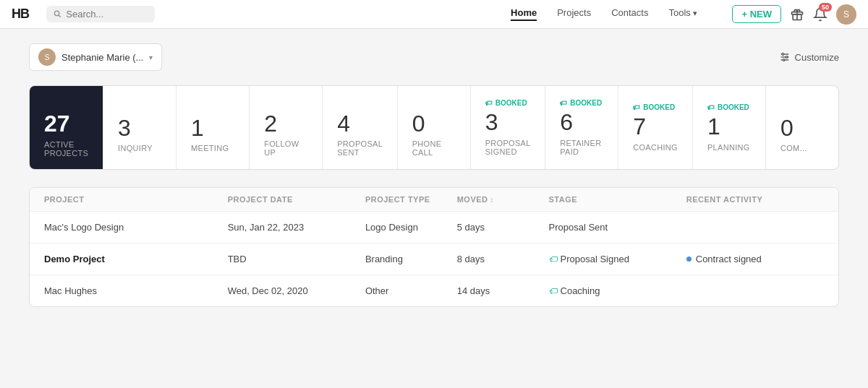 Image resolution: width=868 pixels, height=388 pixels. What do you see at coordinates (809, 57) in the screenshot?
I see `customize-button: Customize` at bounding box center [809, 57].